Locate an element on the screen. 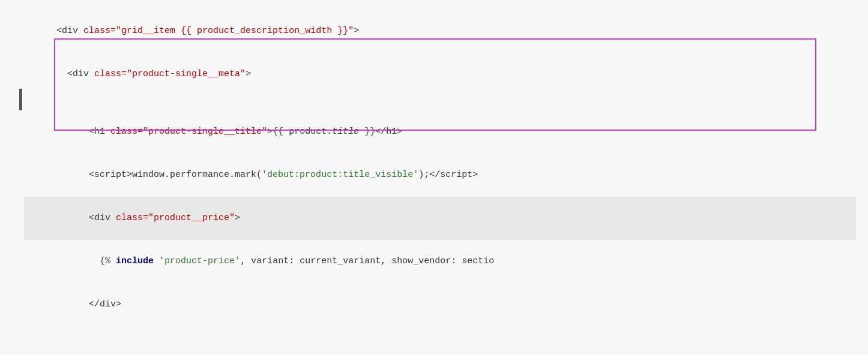  code-token: 'product-price' is located at coordinates (199, 261).